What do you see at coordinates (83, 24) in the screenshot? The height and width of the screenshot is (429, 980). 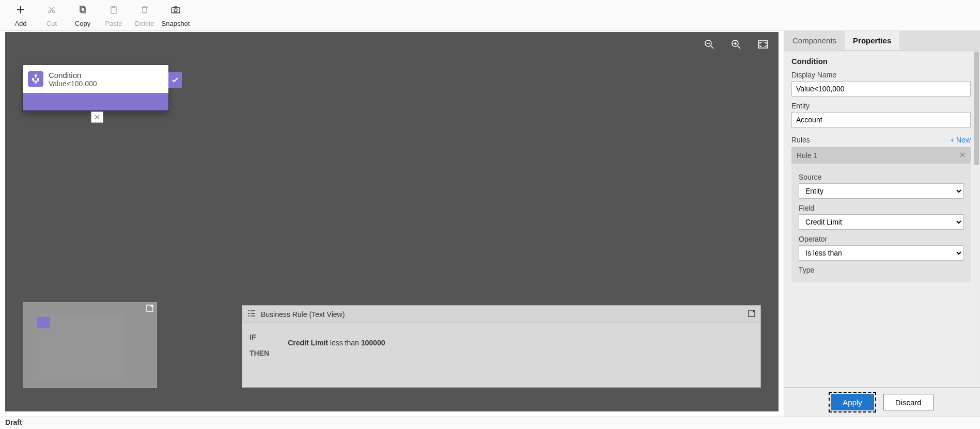 I see `copy-label: Copy` at bounding box center [83, 24].